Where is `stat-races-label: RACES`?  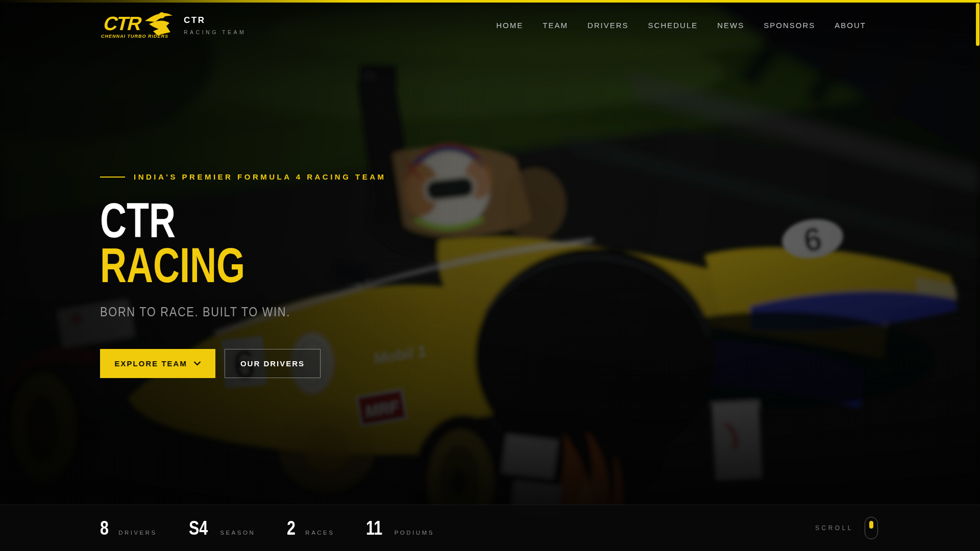
stat-races-label: RACES is located at coordinates (320, 533).